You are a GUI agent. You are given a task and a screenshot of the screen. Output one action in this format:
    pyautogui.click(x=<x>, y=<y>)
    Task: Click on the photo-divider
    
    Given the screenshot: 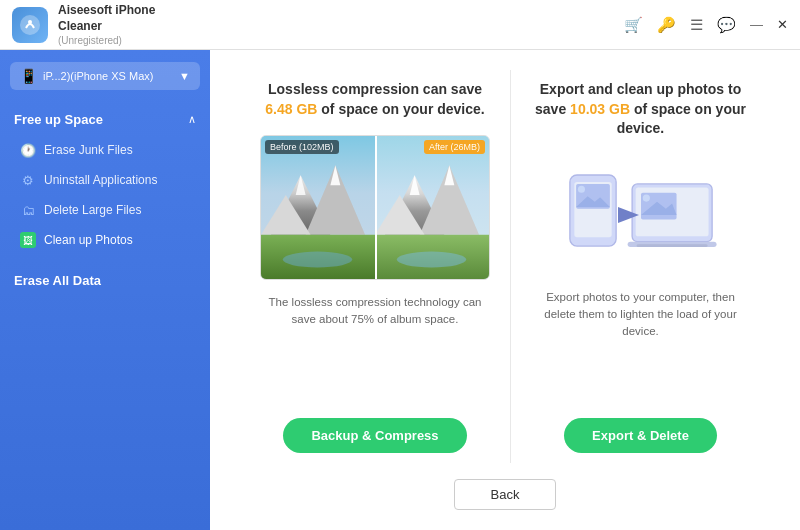 What is the action you would take?
    pyautogui.click(x=376, y=208)
    